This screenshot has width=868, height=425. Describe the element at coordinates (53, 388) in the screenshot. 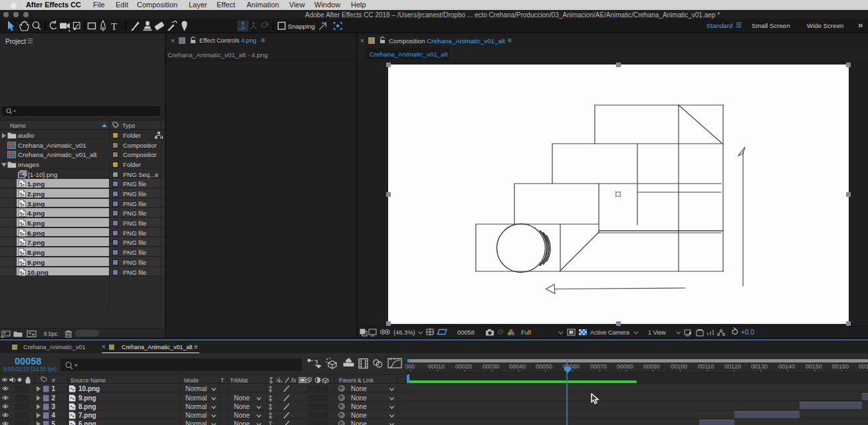

I see `svg-text: 1` at that location.